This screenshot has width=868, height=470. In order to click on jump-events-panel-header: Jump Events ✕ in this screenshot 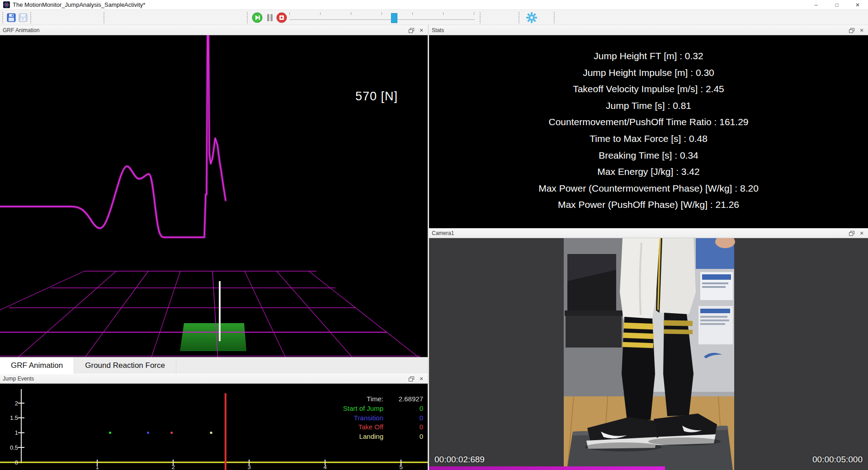, I will do `click(214, 379)`.